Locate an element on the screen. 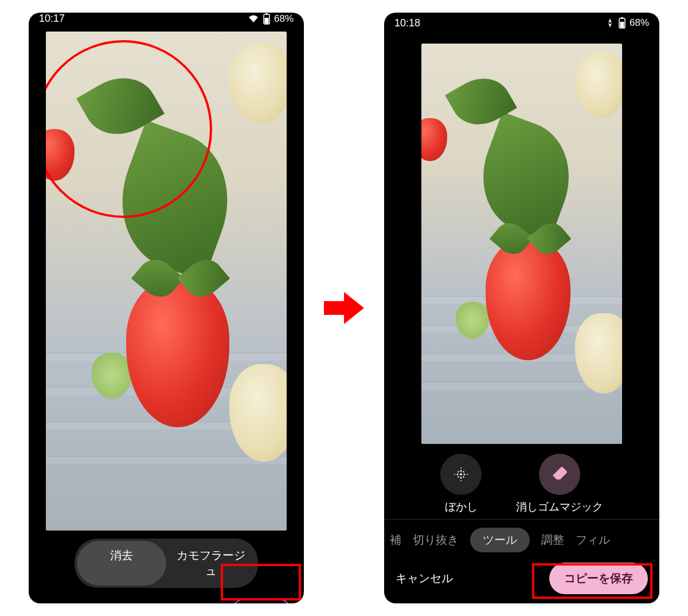 This screenshot has width=688, height=616. erase-pill: 消去 is located at coordinates (122, 563).